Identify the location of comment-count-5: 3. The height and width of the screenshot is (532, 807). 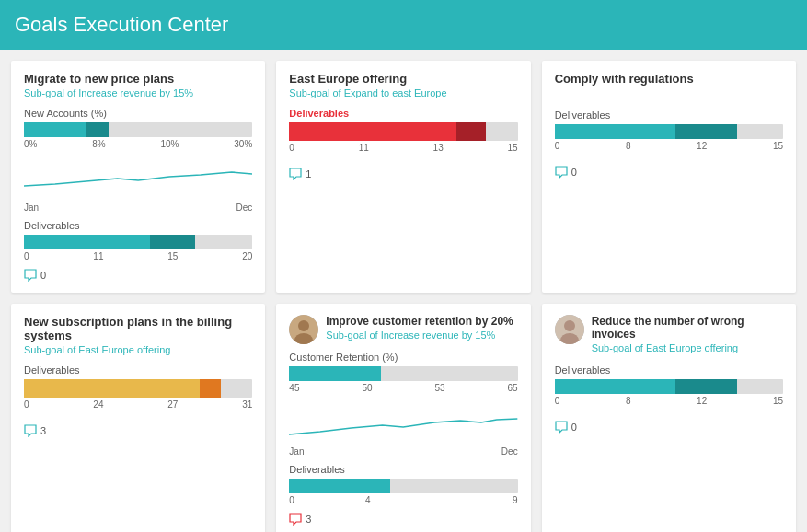
(403, 519).